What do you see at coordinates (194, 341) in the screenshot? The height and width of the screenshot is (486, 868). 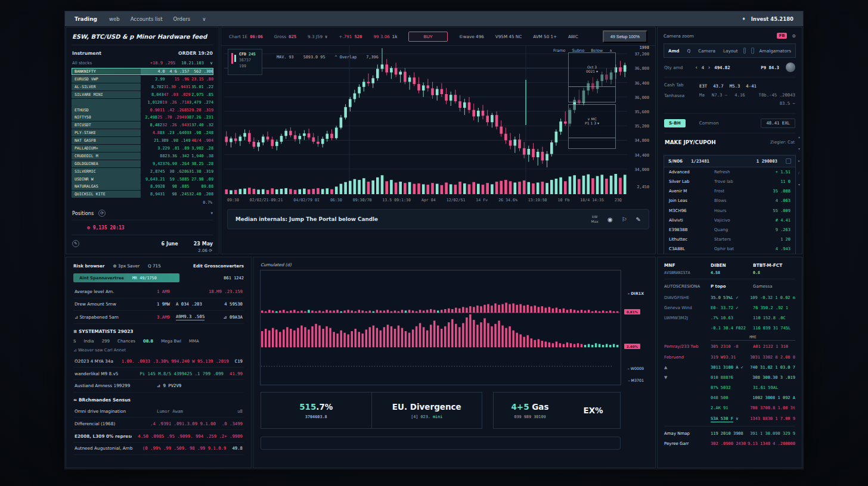 I see `statement-tab: MMA` at bounding box center [194, 341].